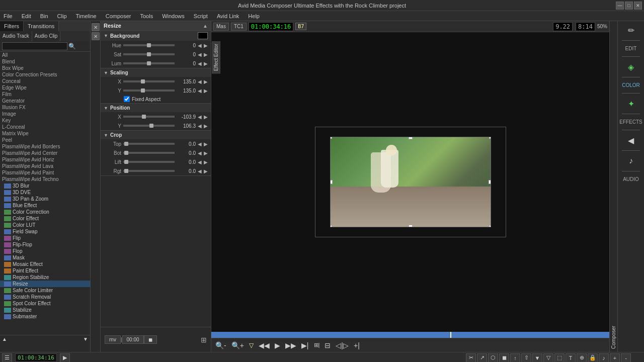  What do you see at coordinates (45, 61) in the screenshot?
I see `category-blend: Blend` at bounding box center [45, 61].